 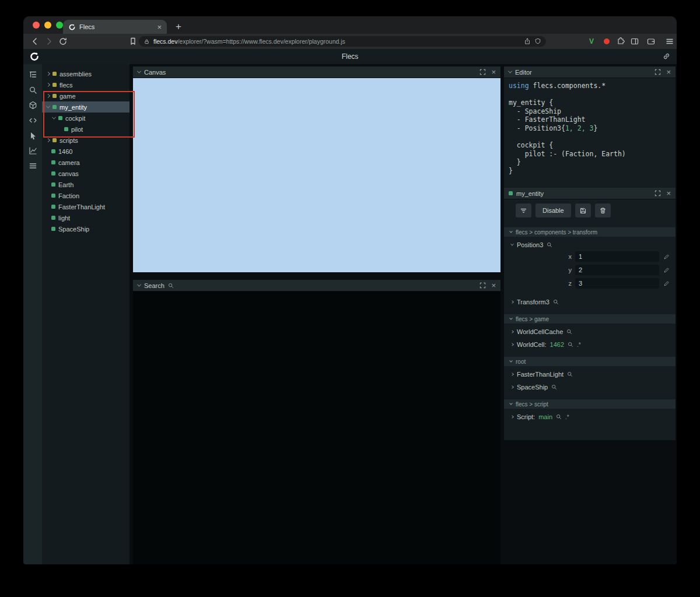 What do you see at coordinates (33, 150) in the screenshot?
I see `stats-chart-icon` at bounding box center [33, 150].